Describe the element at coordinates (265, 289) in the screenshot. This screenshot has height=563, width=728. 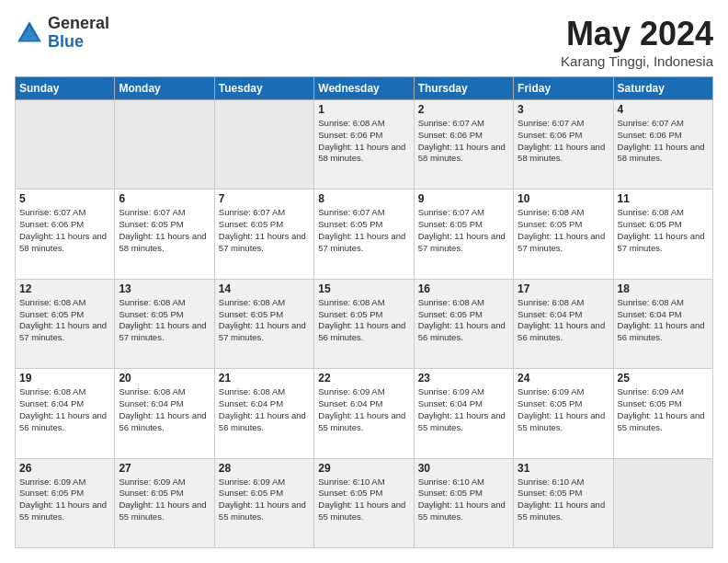
I see `day-number: 14` at that location.